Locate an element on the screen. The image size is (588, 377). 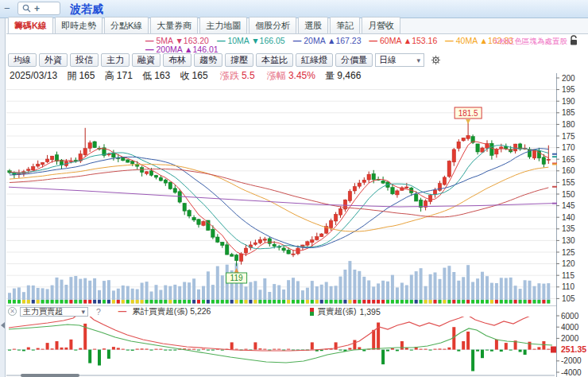
svg-text: 130 is located at coordinates (569, 240).